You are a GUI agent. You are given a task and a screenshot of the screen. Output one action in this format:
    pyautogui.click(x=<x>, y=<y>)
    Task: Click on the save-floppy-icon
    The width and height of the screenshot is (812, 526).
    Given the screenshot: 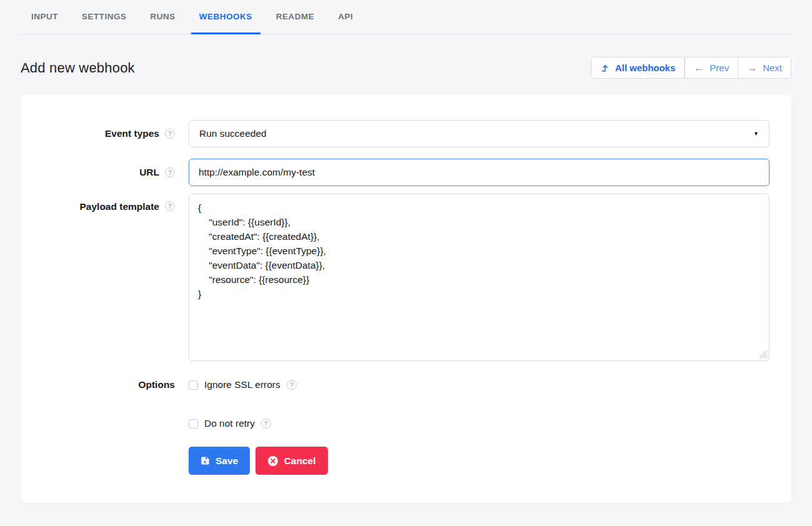 What is the action you would take?
    pyautogui.click(x=205, y=461)
    